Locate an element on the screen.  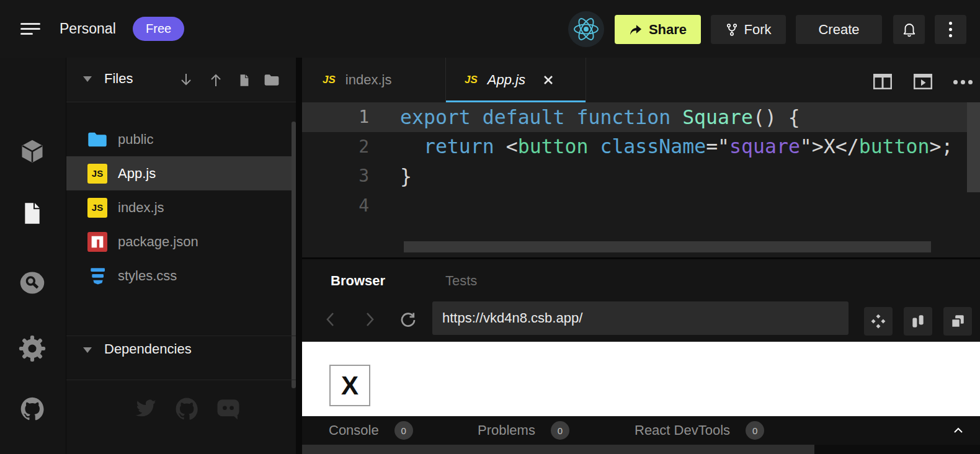
folder-icon is located at coordinates (97, 140).